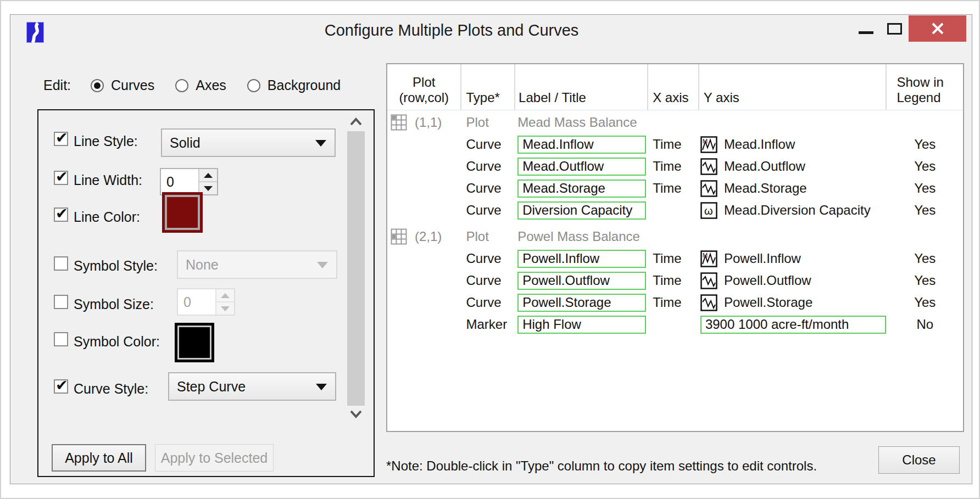 Image resolution: width=980 pixels, height=499 pixels. I want to click on curve-style-value: Step Curve, so click(211, 386).